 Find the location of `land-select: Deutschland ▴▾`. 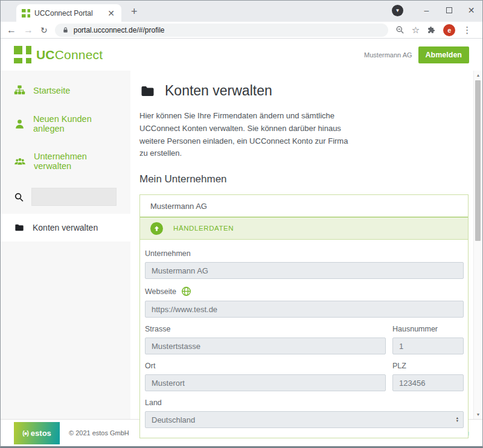

land-select: Deutschland ▴▾ is located at coordinates (304, 420).